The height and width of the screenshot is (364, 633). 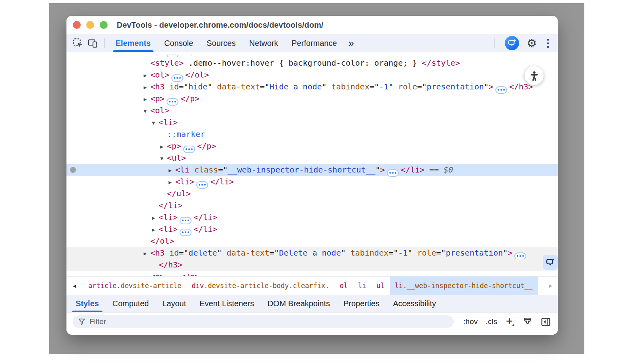 What do you see at coordinates (434, 170) in the screenshot?
I see `syntax-token: ==` at bounding box center [434, 170].